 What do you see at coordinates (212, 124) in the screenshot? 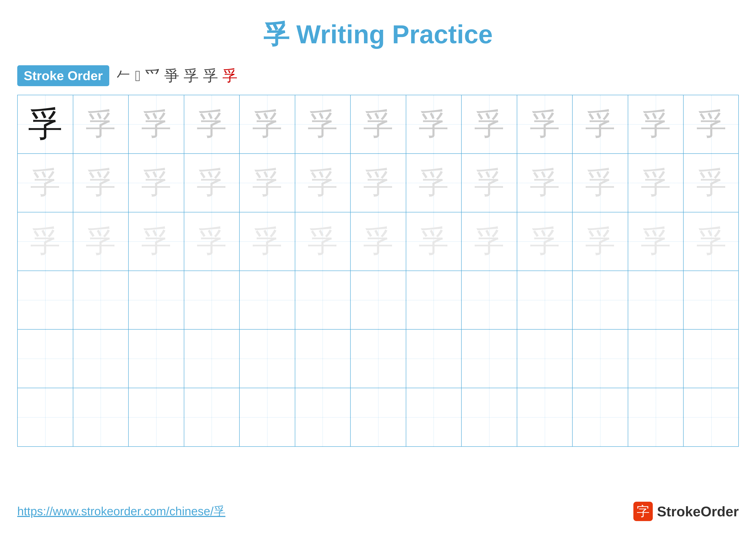
I see `grid-cell-1-4: 孚` at bounding box center [212, 124].